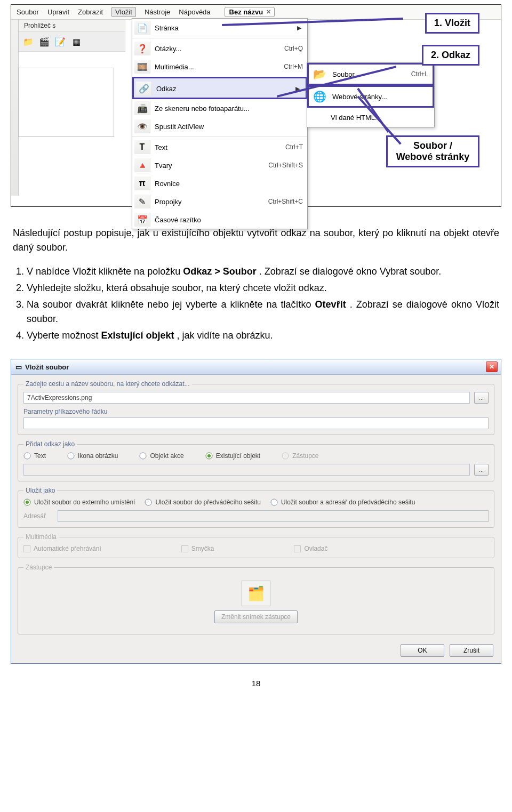  I want to click on folder-open-icon: 📂, so click(319, 74).